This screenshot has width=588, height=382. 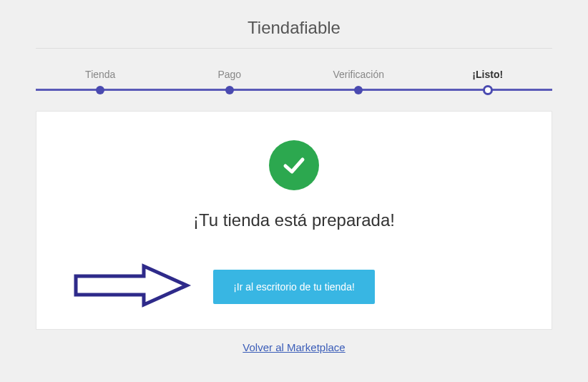 I want to click on stepper-track, so click(x=294, y=90).